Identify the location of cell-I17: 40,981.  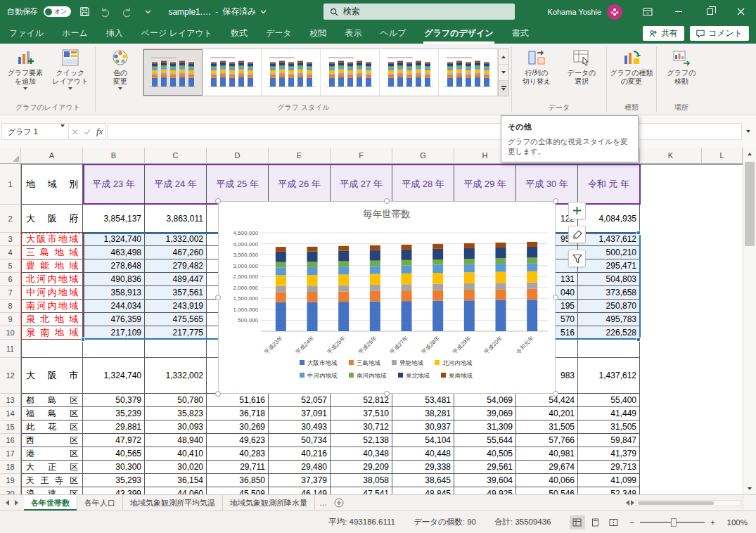
(547, 454).